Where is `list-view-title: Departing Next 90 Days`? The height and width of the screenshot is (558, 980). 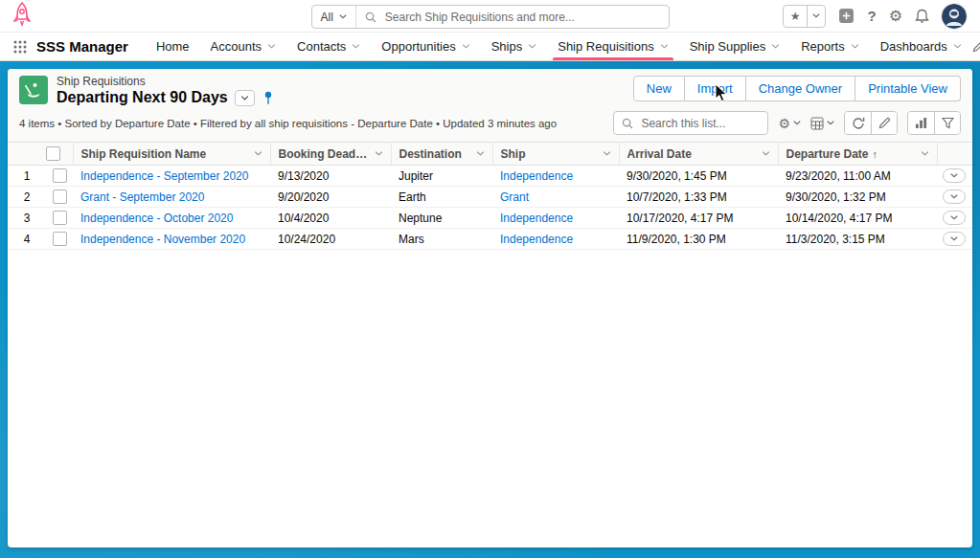
list-view-title: Departing Next 90 Days is located at coordinates (142, 98).